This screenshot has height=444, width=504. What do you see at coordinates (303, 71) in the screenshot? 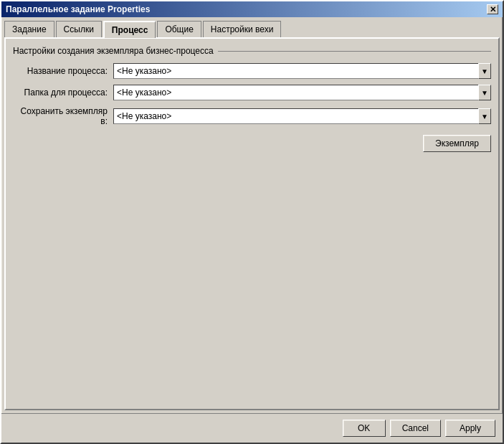
I see `select-process-name-wrapper: <Не указано> ▼` at bounding box center [303, 71].